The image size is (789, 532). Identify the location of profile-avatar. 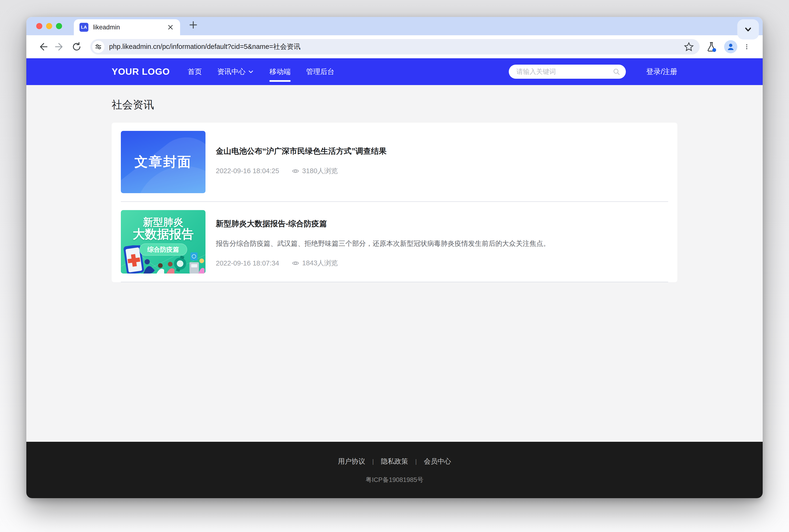
(731, 47).